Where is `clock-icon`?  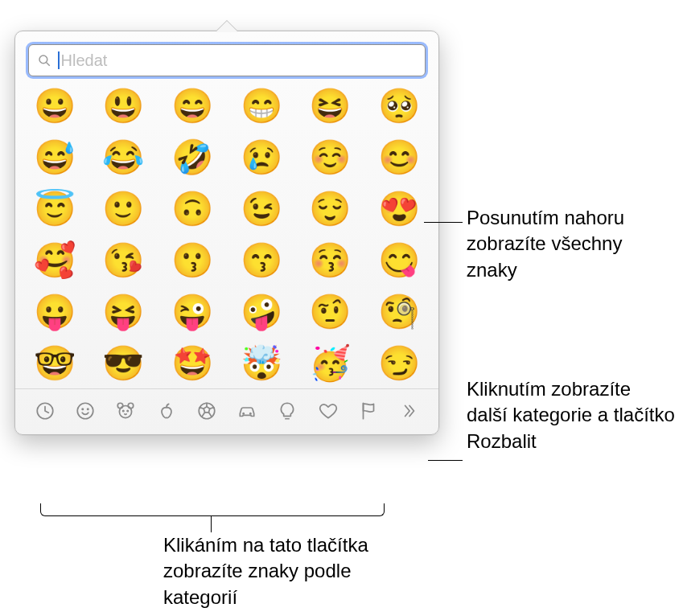
clock-icon is located at coordinates (45, 411).